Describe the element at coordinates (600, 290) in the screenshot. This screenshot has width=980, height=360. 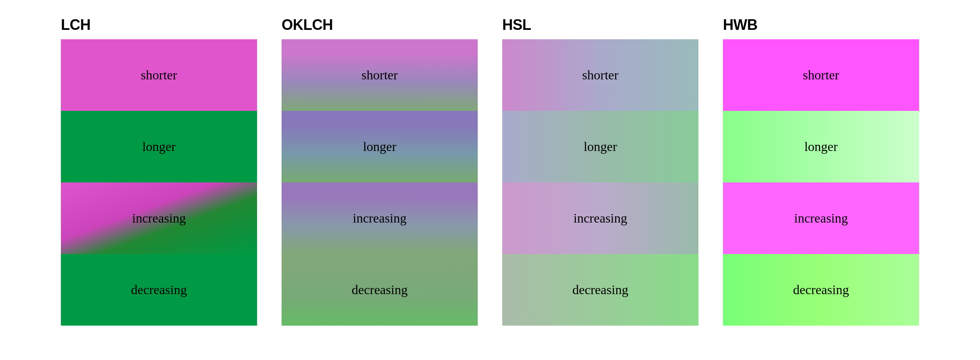
I see `cell-hsl-decreasing: decreasing` at that location.